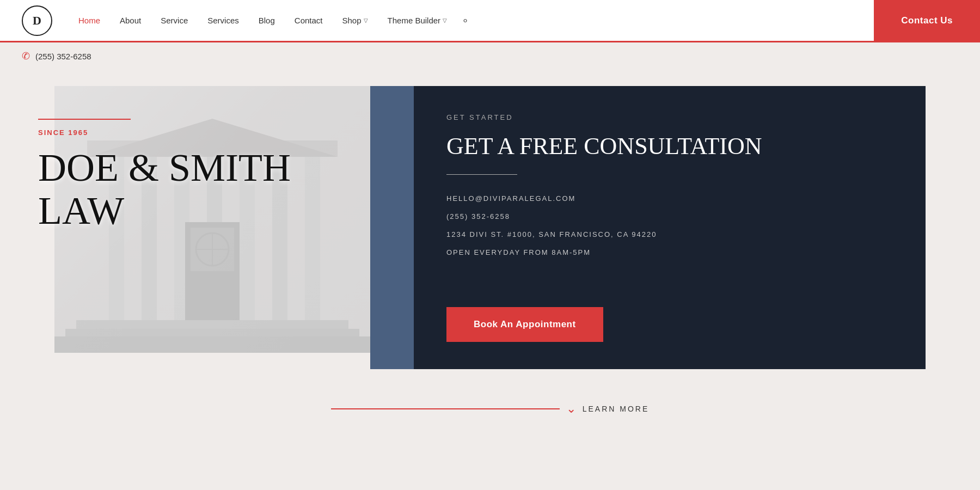  I want to click on header: D Home About Service Services Blog Conta…, so click(490, 21).